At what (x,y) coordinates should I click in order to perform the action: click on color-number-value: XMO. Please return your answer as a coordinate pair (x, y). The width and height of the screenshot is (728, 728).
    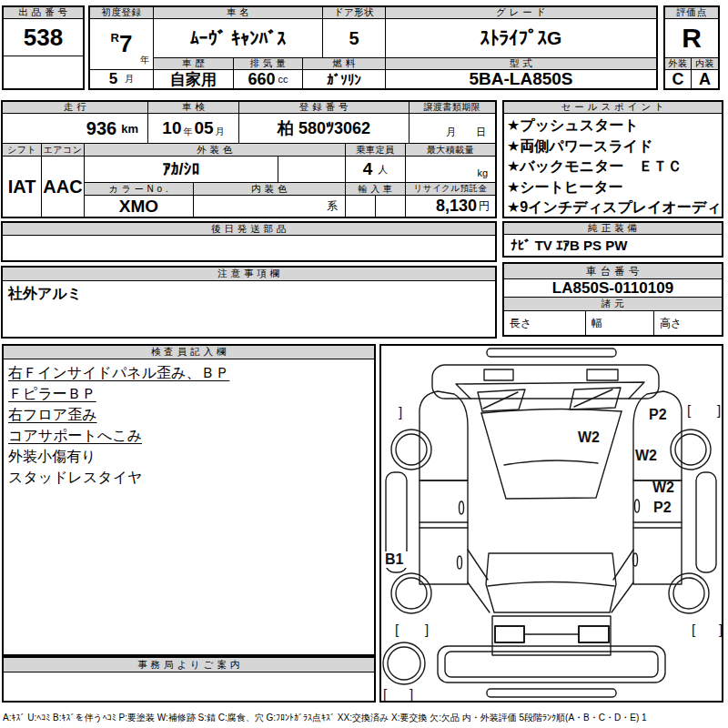
    Looking at the image, I should click on (139, 206).